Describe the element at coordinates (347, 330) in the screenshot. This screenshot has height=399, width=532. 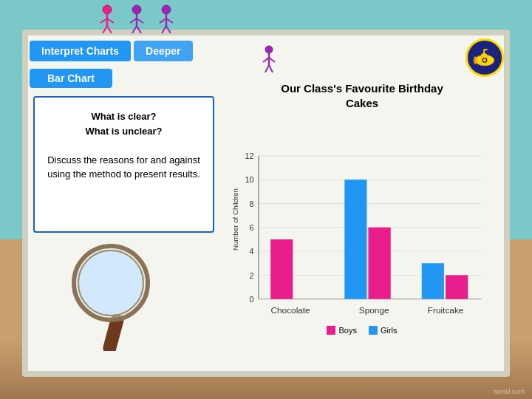
I see `legend-boys-label: Boys` at that location.